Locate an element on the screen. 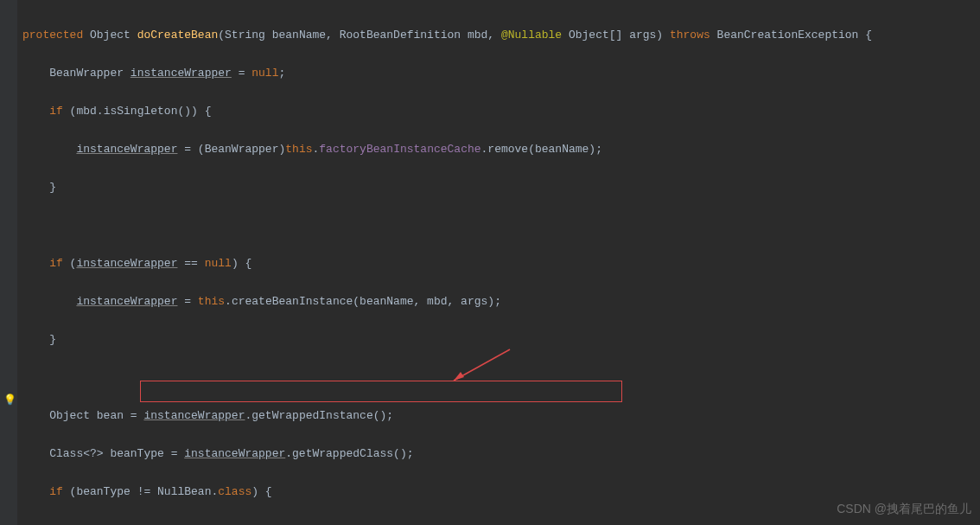 This screenshot has height=525, width=980. code-line: mbd.resolvedTargetType = beanType; is located at coordinates (501, 522).